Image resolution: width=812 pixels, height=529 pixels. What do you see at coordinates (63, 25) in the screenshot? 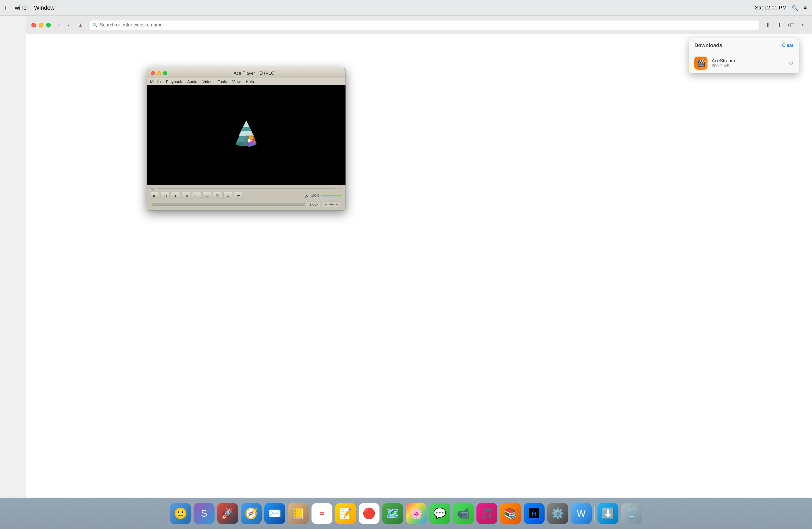
I see `nav-buttons: ‹ ›` at bounding box center [63, 25].